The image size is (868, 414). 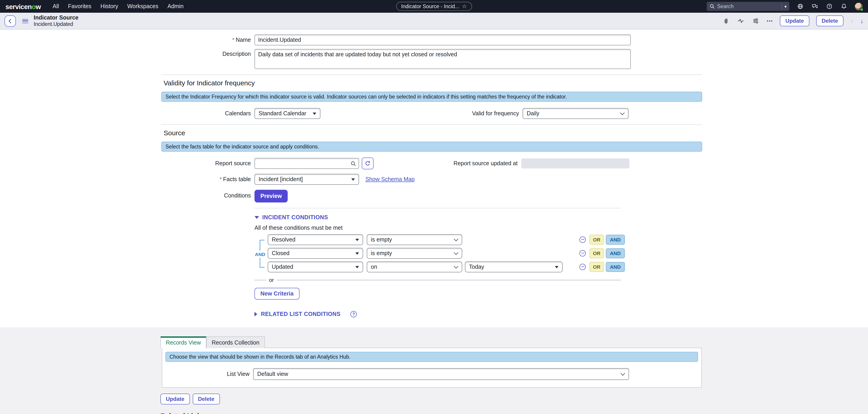 What do you see at coordinates (441, 374) in the screenshot?
I see `list-view-select: Default view` at bounding box center [441, 374].